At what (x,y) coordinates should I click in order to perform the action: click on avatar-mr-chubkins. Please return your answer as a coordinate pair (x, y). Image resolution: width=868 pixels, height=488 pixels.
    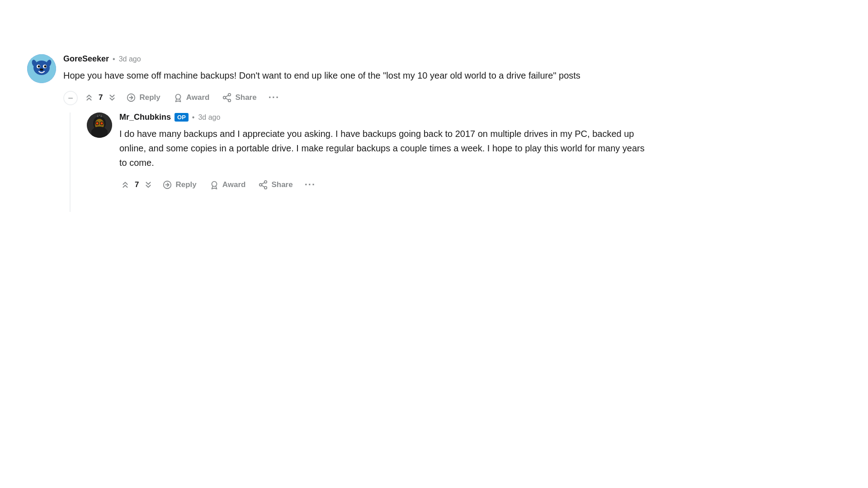
    Looking at the image, I should click on (99, 125).